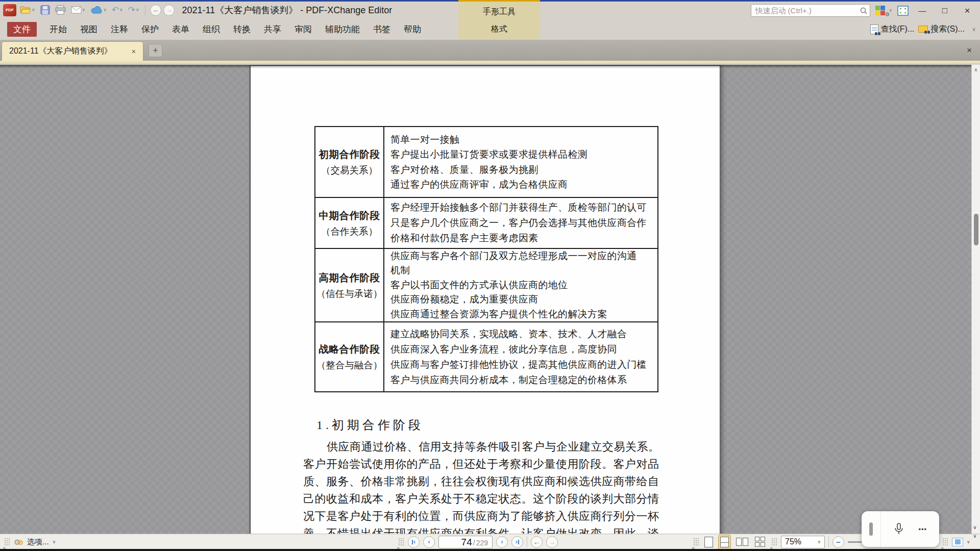 The width and height of the screenshot is (980, 551). What do you see at coordinates (903, 11) in the screenshot?
I see `fullscreen-button` at bounding box center [903, 11].